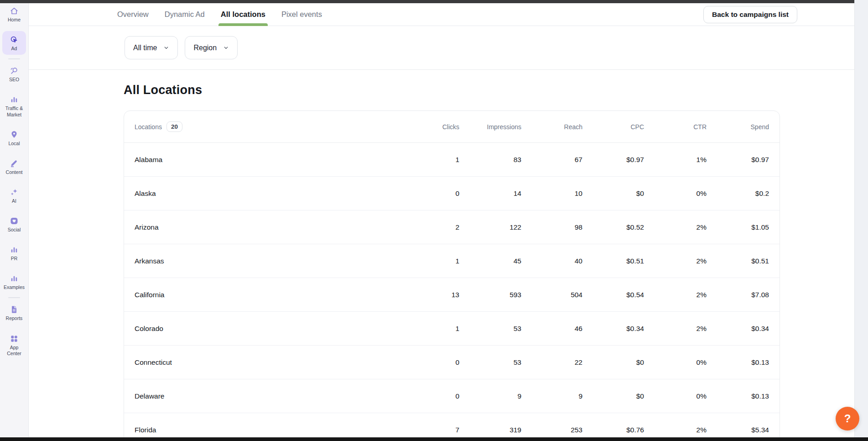  Describe the element at coordinates (738, 430) in the screenshot. I see `spend-cell: $5.34` at that location.